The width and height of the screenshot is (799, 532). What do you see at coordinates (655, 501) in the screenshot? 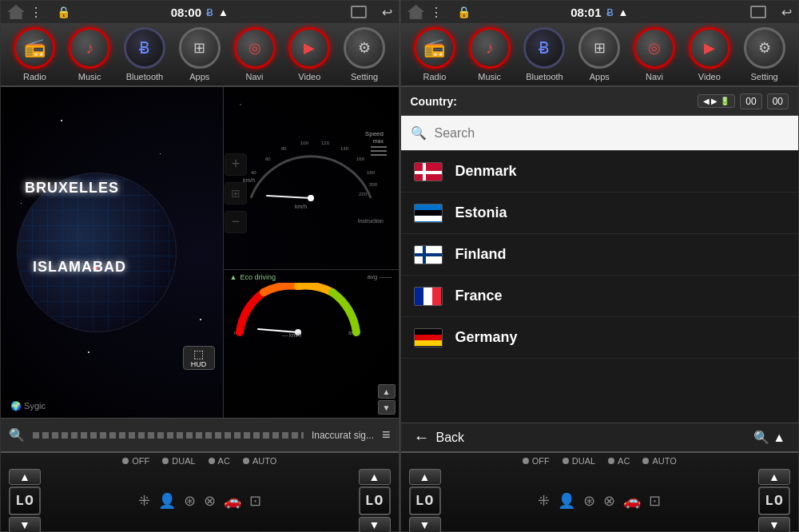
I see `right-recirculate-icon: ⊡` at bounding box center [655, 501].